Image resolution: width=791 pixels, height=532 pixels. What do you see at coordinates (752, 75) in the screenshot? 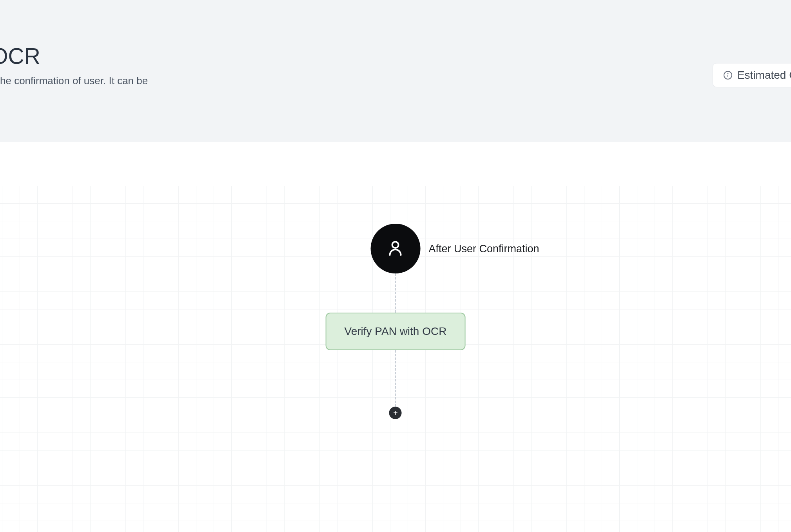
I see `estimated-cost-box: Estimated Co` at bounding box center [752, 75].